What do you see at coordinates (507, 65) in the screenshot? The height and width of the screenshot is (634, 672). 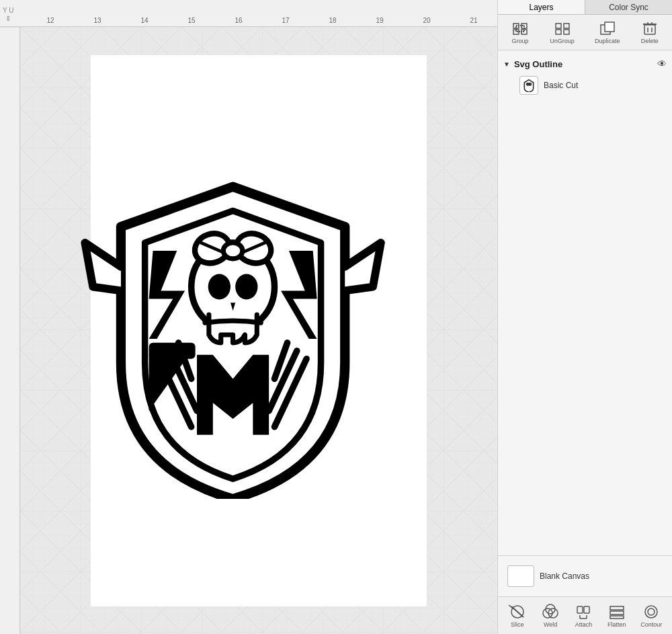 I see `chevron-down-icon: ▼` at bounding box center [507, 65].